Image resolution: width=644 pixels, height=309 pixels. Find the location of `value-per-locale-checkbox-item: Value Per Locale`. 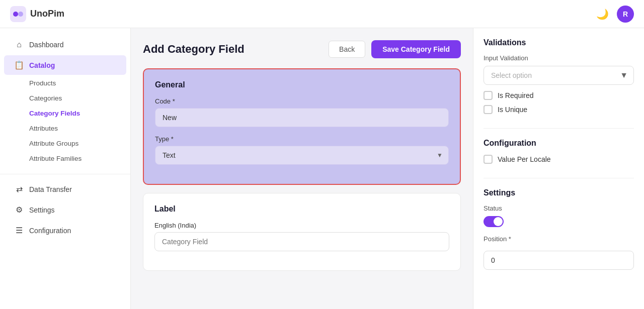

value-per-locale-checkbox-item: Value Per Locale is located at coordinates (558, 159).